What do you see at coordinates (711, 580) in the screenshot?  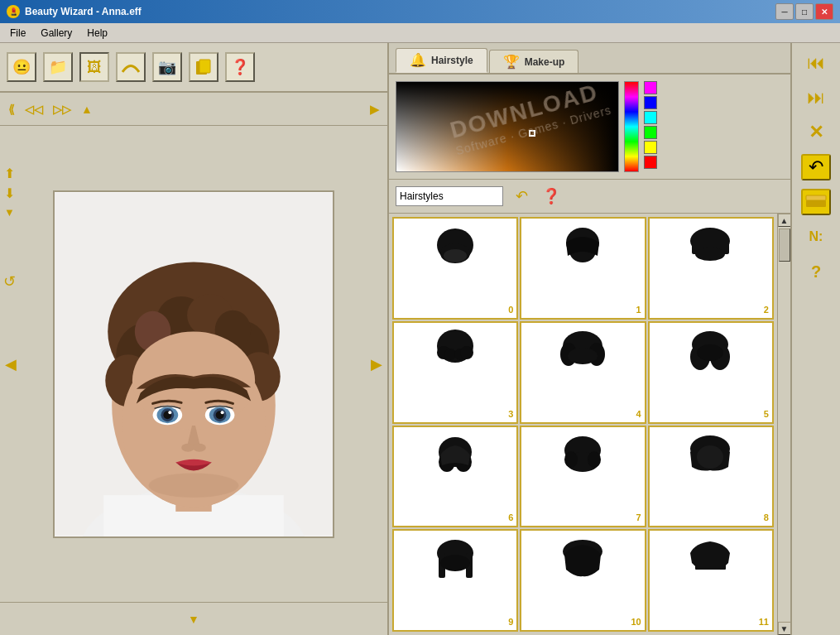 I see `hairstyle-11: 11` at bounding box center [711, 580].